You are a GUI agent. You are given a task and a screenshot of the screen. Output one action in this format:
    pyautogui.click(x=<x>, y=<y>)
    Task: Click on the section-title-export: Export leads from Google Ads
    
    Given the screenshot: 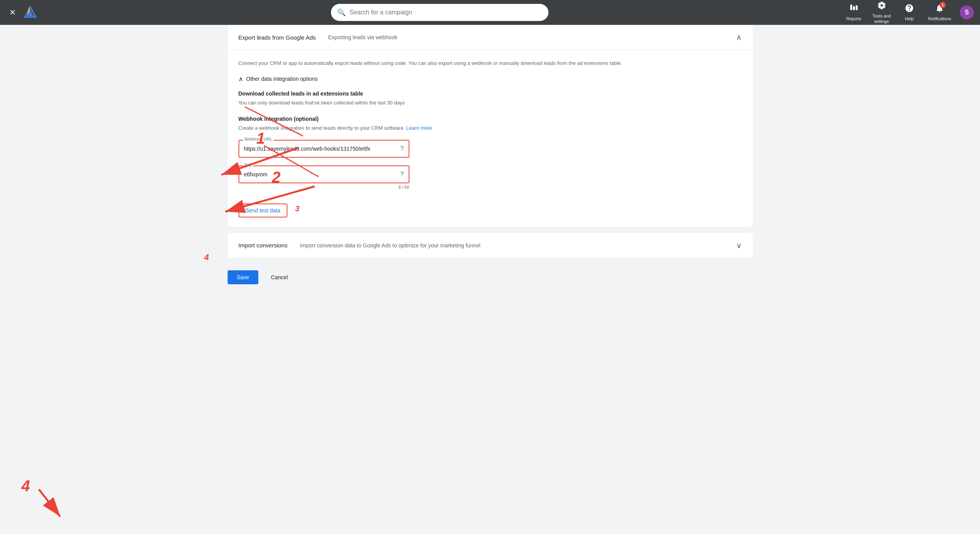 What is the action you would take?
    pyautogui.click(x=277, y=37)
    